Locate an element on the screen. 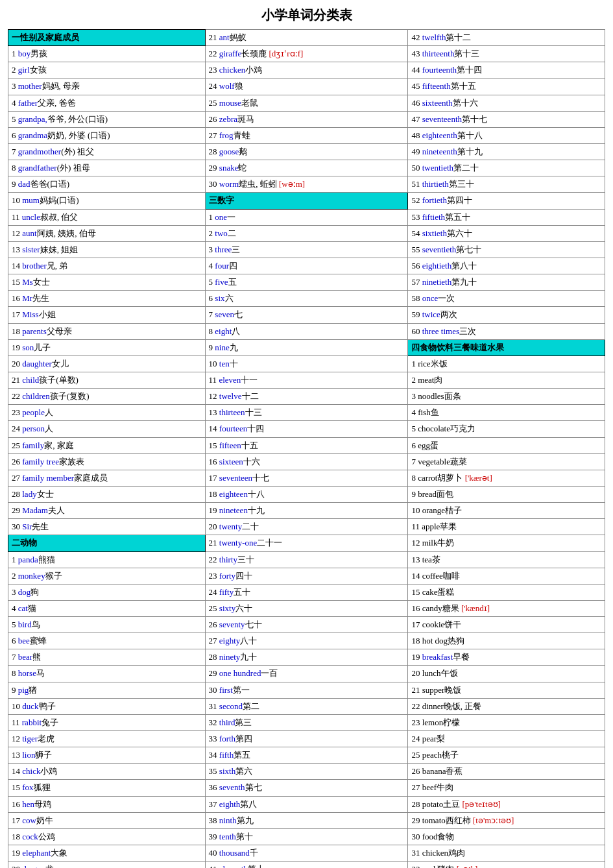 This screenshot has width=613, height=868. entry-cn: 早餐 is located at coordinates (461, 657).